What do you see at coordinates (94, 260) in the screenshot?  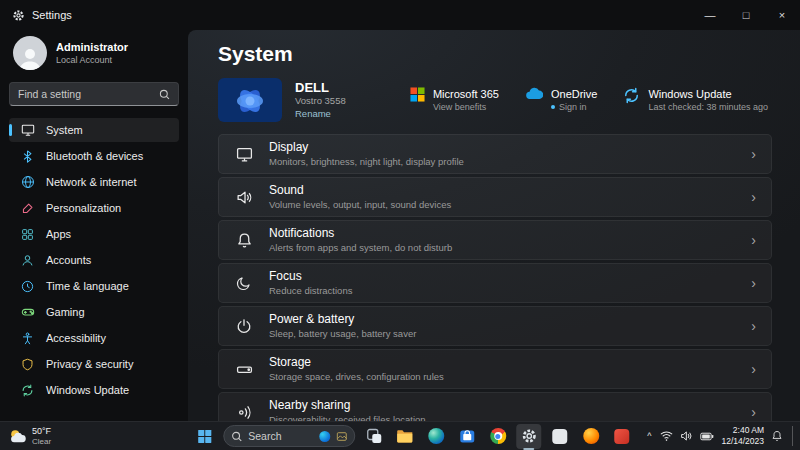 I see `sidebar-nav: System Bluetooth & devices Network & int…` at bounding box center [94, 260].